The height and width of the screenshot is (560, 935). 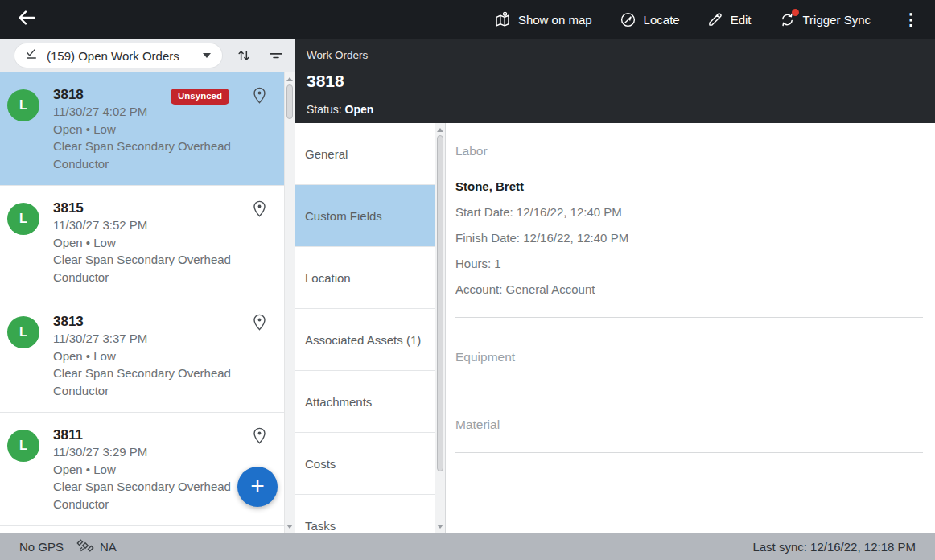 I want to click on section-entry-name: Stone, Brett, so click(x=689, y=187).